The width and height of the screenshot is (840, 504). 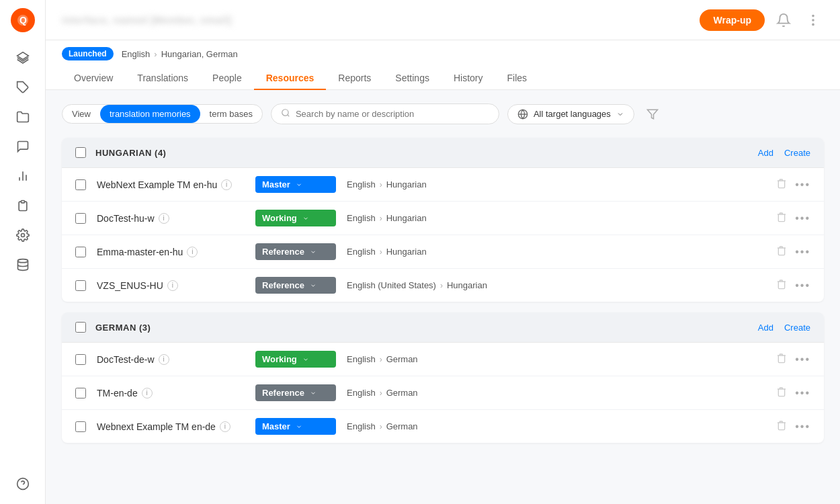 What do you see at coordinates (151, 114) in the screenshot?
I see `view-toggle-translation-memories: translation memories` at bounding box center [151, 114].